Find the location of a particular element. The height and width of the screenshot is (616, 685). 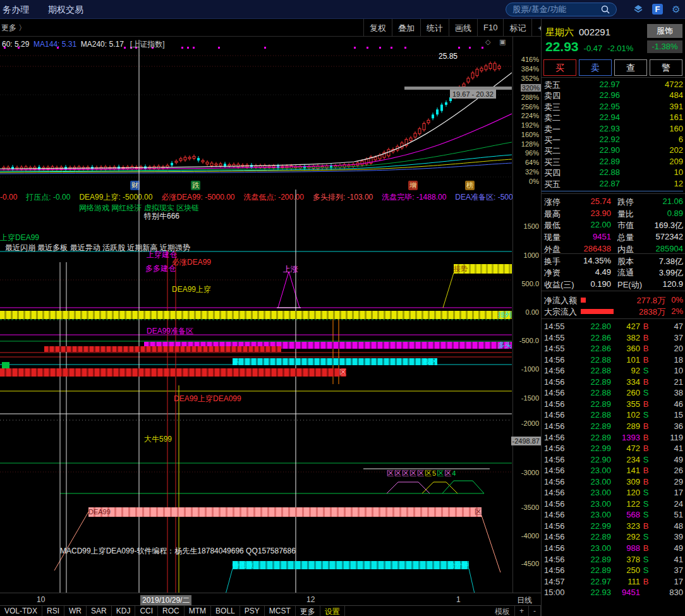

orderbook-row: 卖四22.96484 is located at coordinates (612, 96).